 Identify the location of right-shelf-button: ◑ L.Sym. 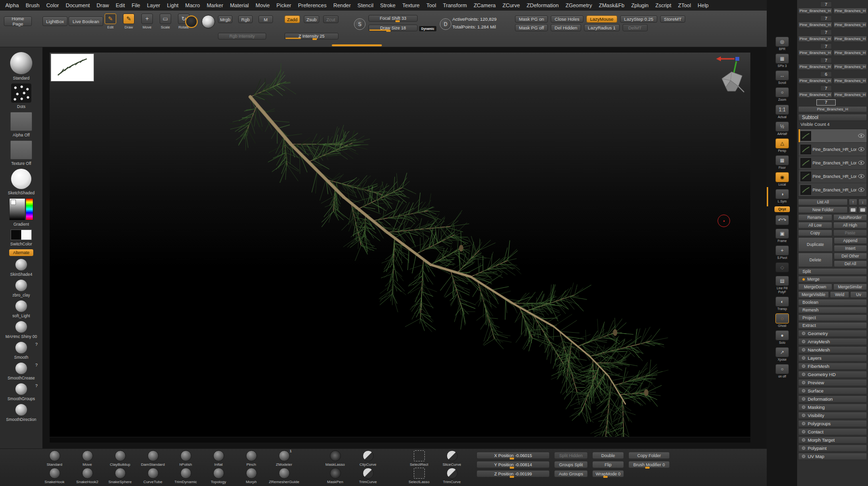
(782, 196).